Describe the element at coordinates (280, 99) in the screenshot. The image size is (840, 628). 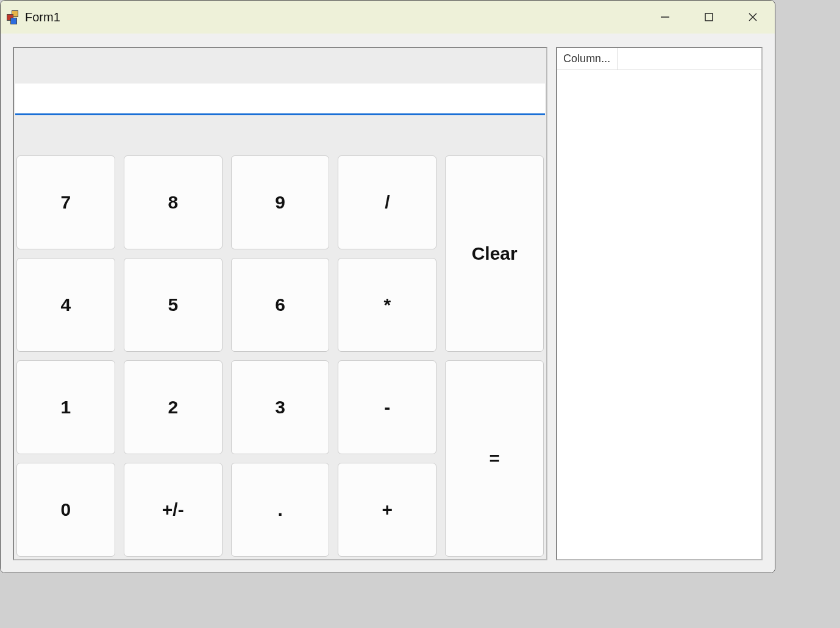
I see `display-input` at that location.